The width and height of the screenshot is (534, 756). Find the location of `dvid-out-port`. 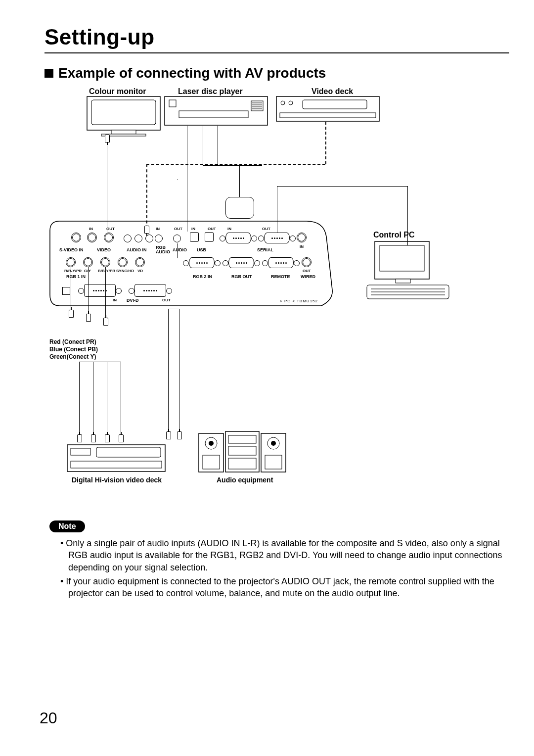

dvid-out-port is located at coordinates (150, 290).